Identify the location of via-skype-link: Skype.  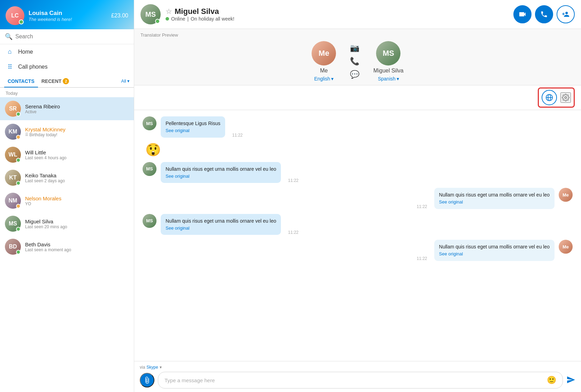
(152, 367).